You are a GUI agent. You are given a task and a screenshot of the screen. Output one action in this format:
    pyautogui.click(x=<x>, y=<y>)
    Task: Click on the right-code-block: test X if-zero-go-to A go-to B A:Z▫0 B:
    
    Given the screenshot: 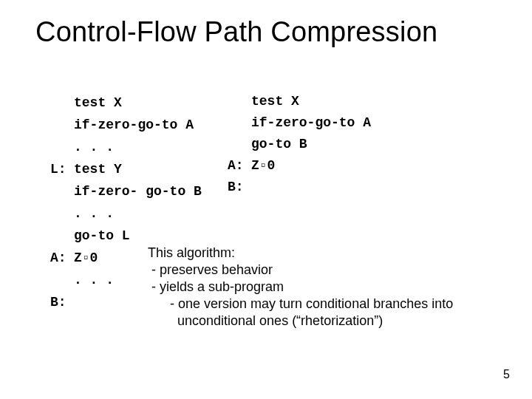 What is the action you would take?
    pyautogui.click(x=299, y=134)
    